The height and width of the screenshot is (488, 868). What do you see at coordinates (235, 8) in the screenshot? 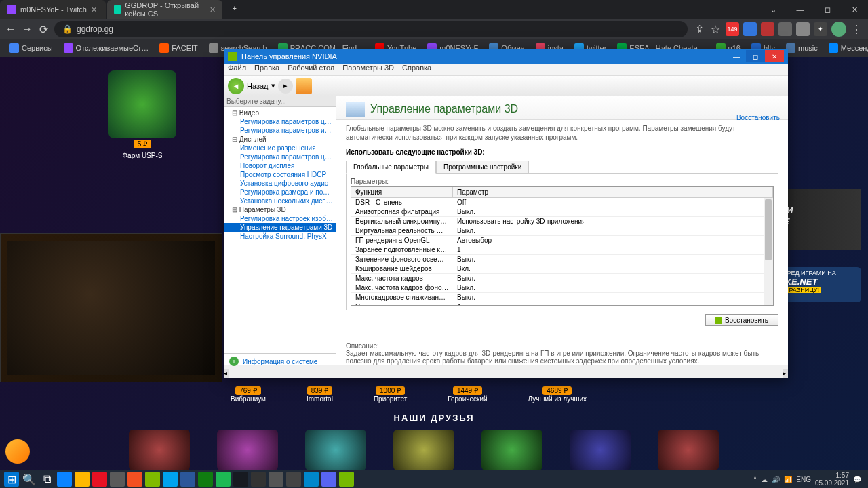
I see `new-tab-button: +` at bounding box center [235, 8].